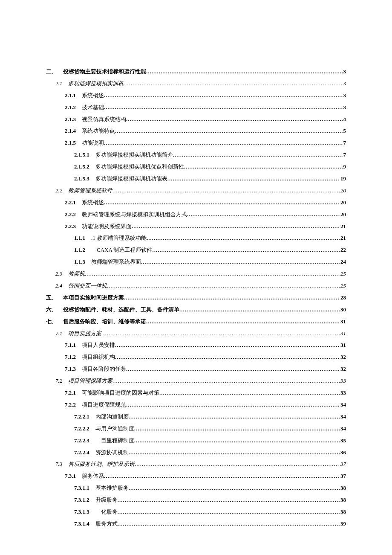  Describe the element at coordinates (101, 464) in the screenshot. I see `toc-title: 售后服务计划、维护及承诺` at that location.